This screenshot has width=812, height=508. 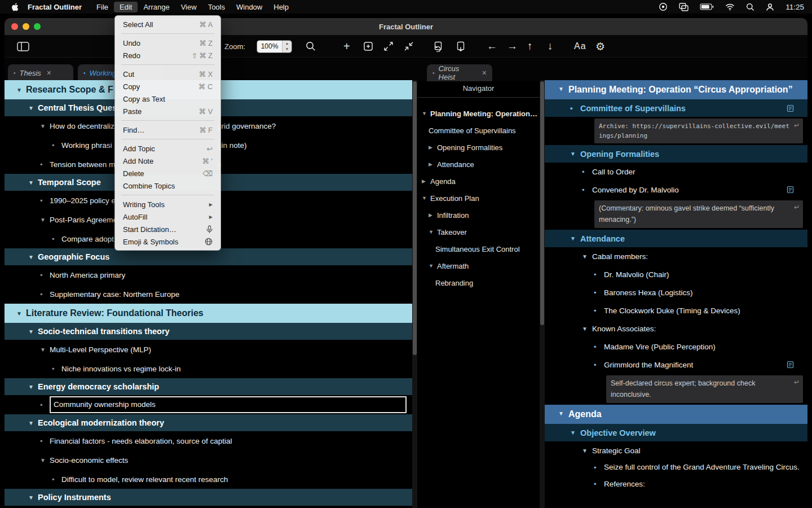 What do you see at coordinates (492, 46) in the screenshot?
I see `outdent-icon: ←` at bounding box center [492, 46].